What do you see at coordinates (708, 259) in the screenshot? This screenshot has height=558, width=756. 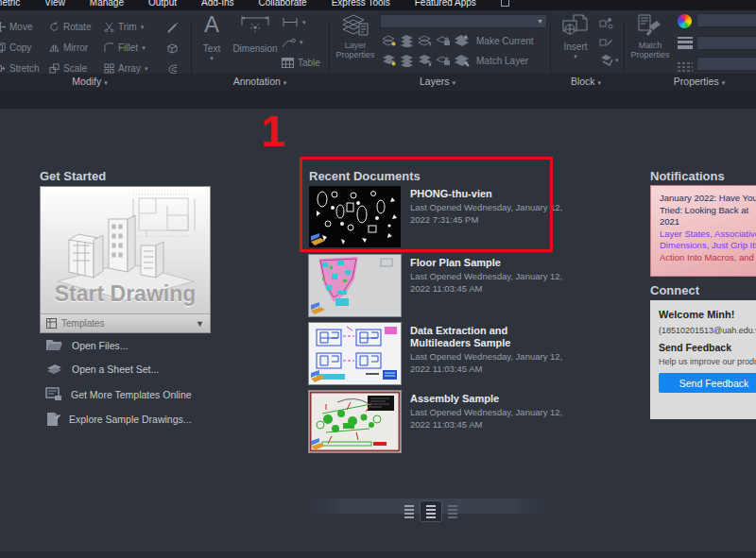 I see `notification-link-secondary: Action Into Macros, and m` at bounding box center [708, 259].